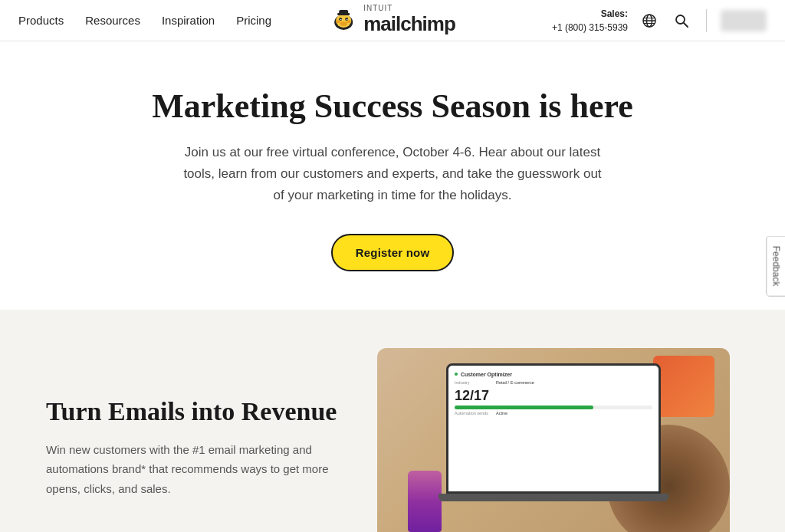  Describe the element at coordinates (682, 21) in the screenshot. I see `search-button` at that location.